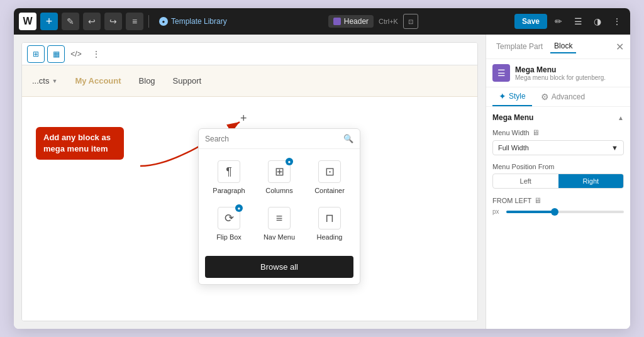 Image resolution: width=644 pixels, height=337 pixels. Describe the element at coordinates (512, 97) in the screenshot. I see `style-tab-style: ✦ Style` at that location.